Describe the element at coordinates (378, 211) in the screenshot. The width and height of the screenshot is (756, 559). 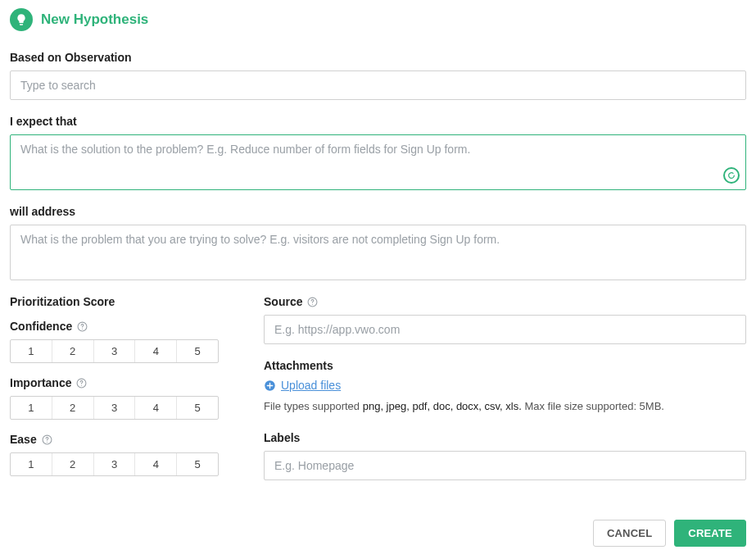
I see `address-label: will address` at that location.